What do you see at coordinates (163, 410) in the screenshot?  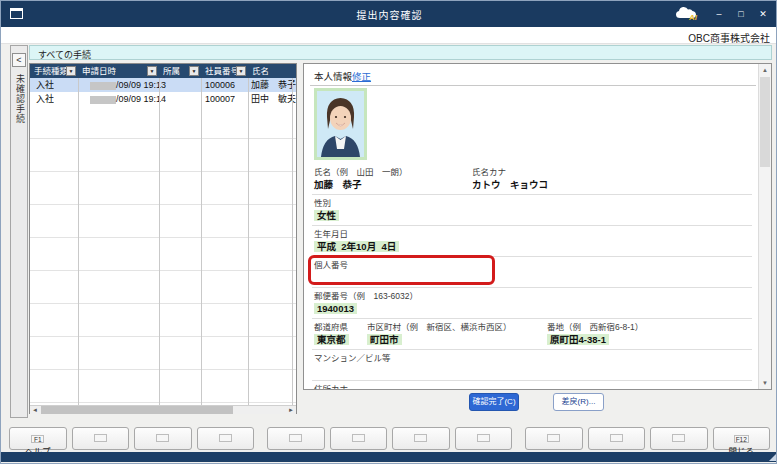 I see `horizontal-scrollbar: ◄ ►` at bounding box center [163, 410].